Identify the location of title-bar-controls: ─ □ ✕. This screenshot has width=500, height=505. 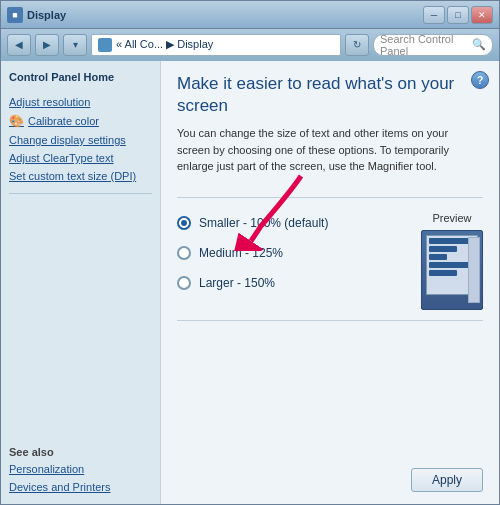
(458, 15).